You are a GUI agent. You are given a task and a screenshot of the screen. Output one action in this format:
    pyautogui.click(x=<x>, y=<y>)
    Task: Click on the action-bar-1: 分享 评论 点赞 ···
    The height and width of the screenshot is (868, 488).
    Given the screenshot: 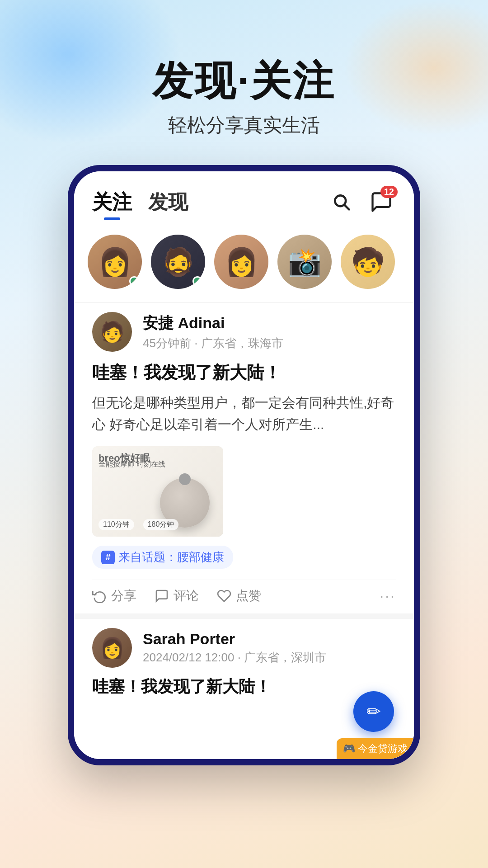 What is the action you would take?
    pyautogui.click(x=244, y=592)
    